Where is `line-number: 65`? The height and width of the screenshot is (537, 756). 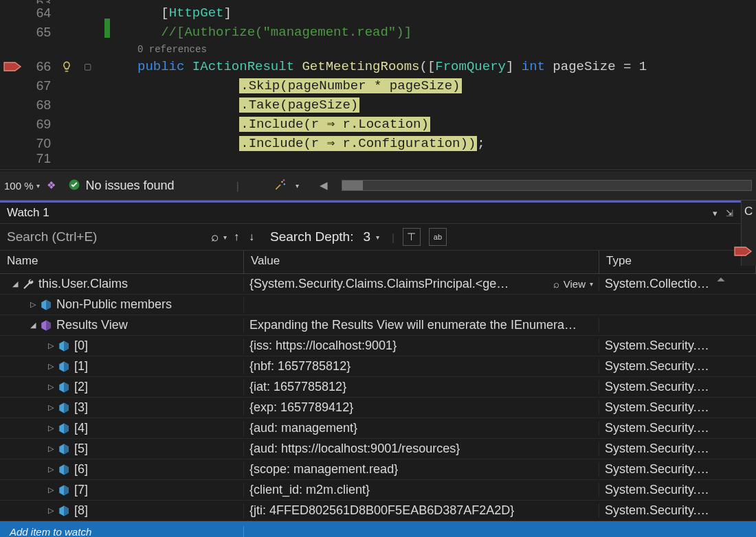
line-number: 65 is located at coordinates (40, 32).